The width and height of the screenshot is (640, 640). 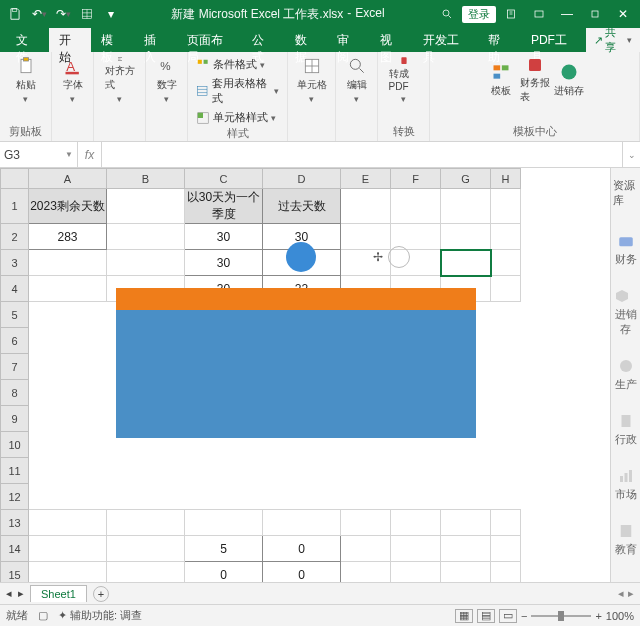 What do you see at coordinates (501, 80) in the screenshot?
I see `template-button: 模板` at bounding box center [501, 80].